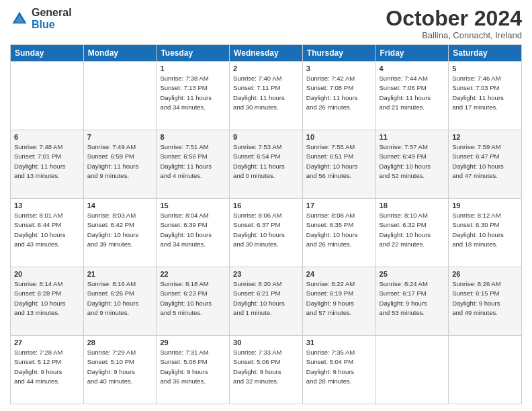 The image size is (532, 411). I want to click on day-number: 7, so click(120, 137).